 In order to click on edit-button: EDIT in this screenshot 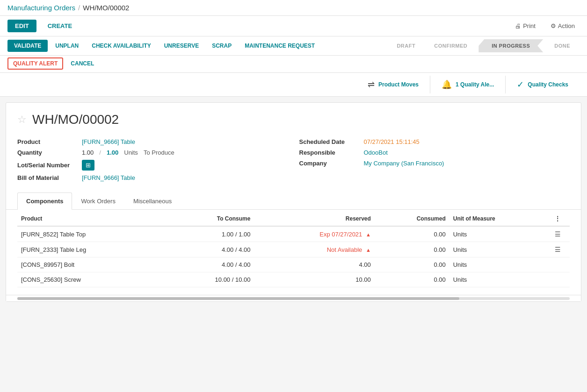, I will do `click(22, 26)`.